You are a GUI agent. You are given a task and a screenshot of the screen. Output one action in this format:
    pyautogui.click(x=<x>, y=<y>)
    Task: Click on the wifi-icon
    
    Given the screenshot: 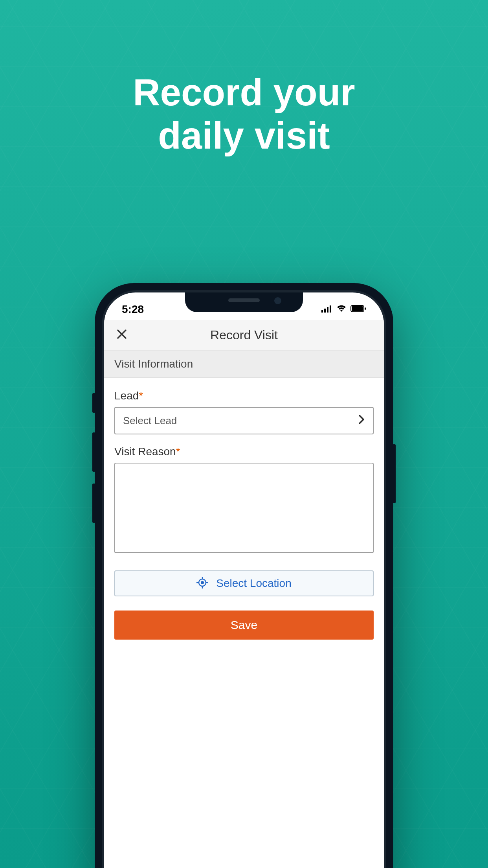 What is the action you would take?
    pyautogui.click(x=341, y=309)
    